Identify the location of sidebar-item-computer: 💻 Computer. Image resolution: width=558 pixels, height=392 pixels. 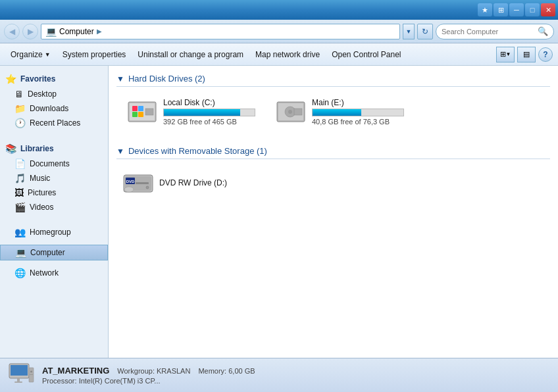
(54, 253).